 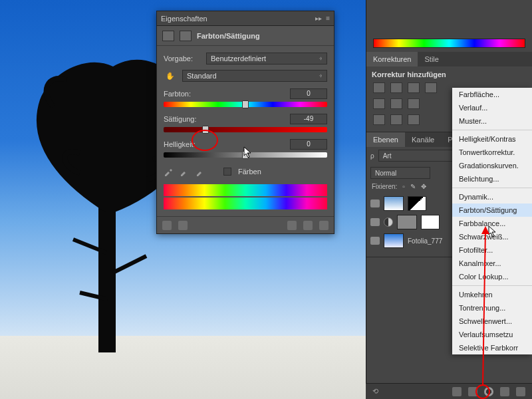 I want to click on fx-icon, so click(x=457, y=392).